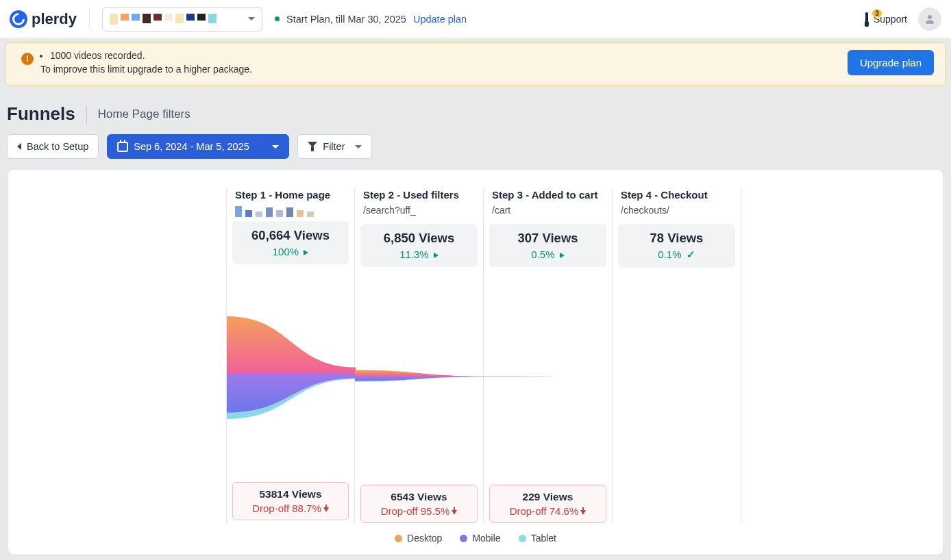 The image size is (951, 560). What do you see at coordinates (182, 19) in the screenshot?
I see `site-selector` at bounding box center [182, 19].